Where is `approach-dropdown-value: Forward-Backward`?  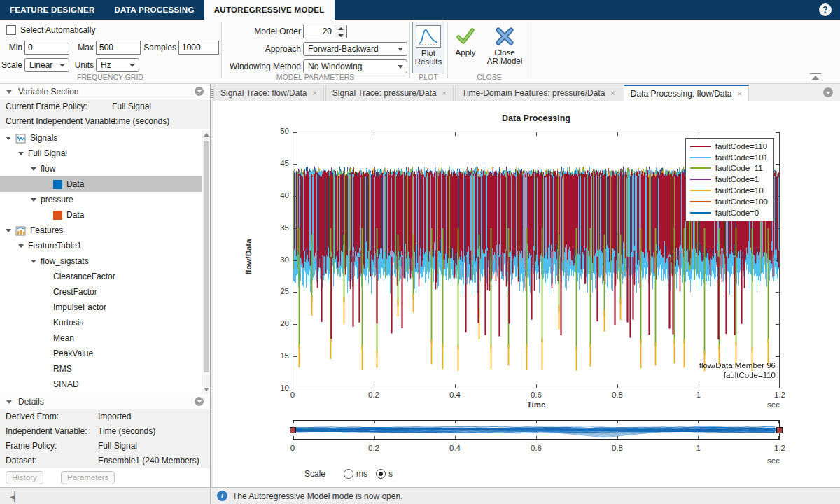
approach-dropdown-value: Forward-Backward is located at coordinates (343, 49).